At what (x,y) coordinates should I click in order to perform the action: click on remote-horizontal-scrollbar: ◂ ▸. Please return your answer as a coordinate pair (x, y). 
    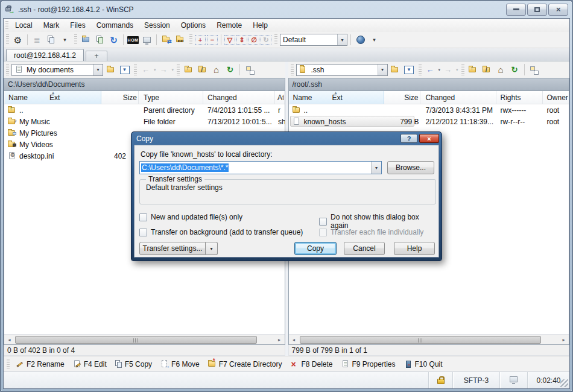
    Looking at the image, I should click on (429, 339).